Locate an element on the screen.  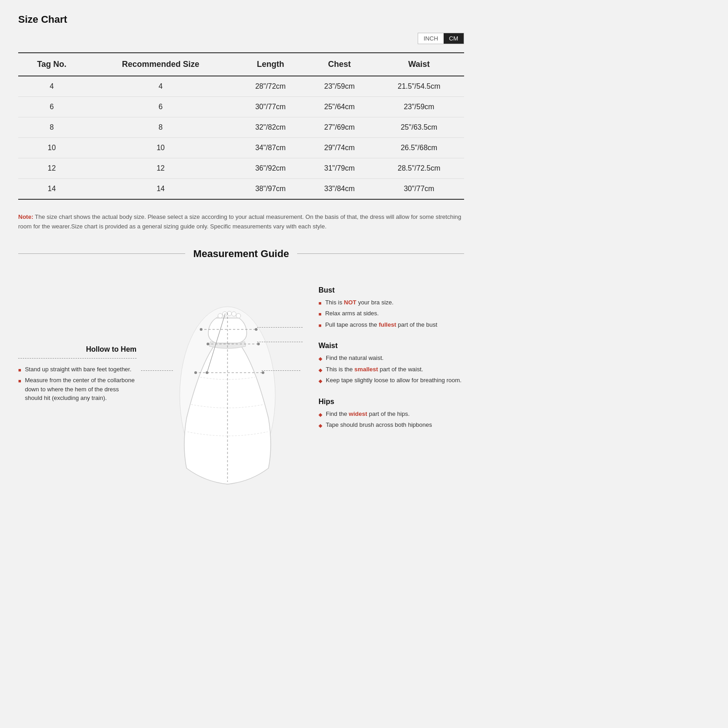
waist-bullet-2-text: This is the smallest part of the waist. is located at coordinates (374, 369).